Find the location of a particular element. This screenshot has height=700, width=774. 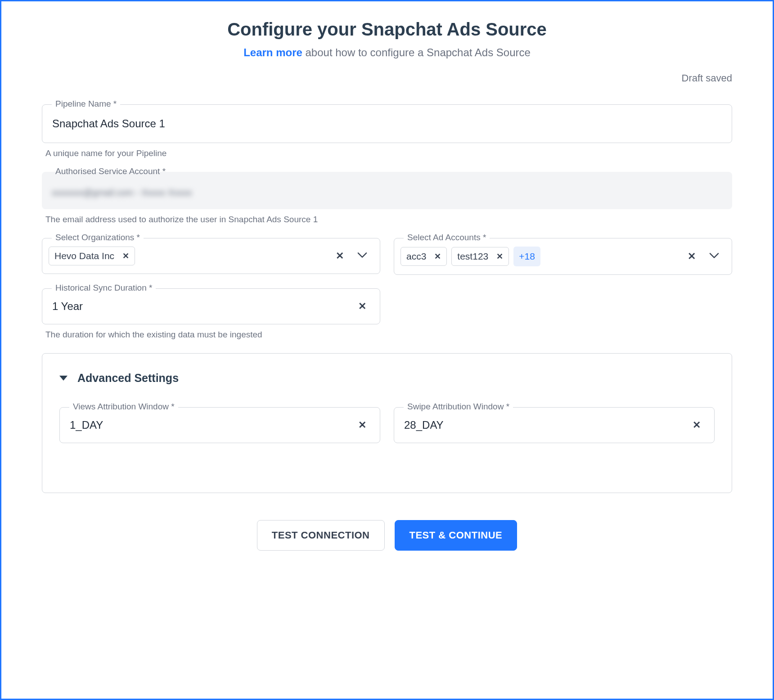

organizations-field: Select Organizations * Hevo Data Inc ✕ ✕ is located at coordinates (211, 256).